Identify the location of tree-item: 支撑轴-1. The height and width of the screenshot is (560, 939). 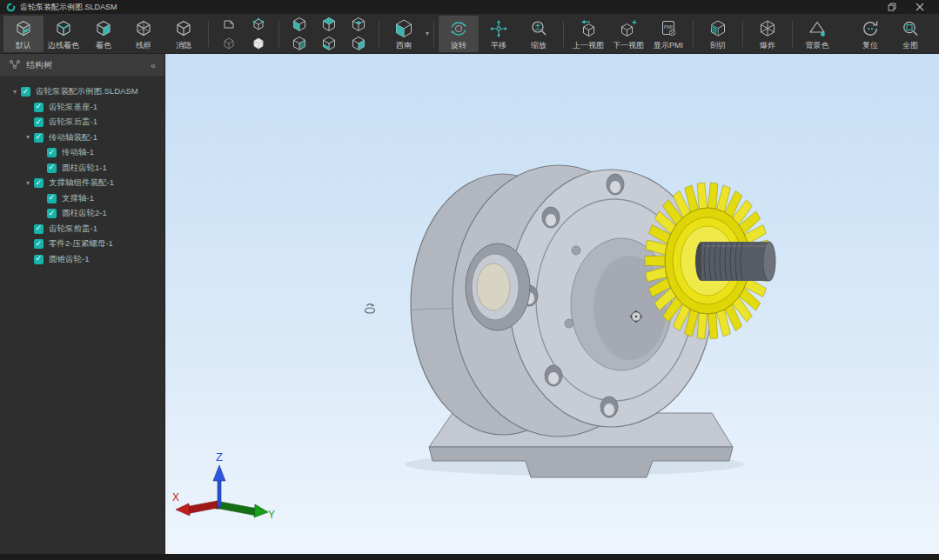
(82, 199).